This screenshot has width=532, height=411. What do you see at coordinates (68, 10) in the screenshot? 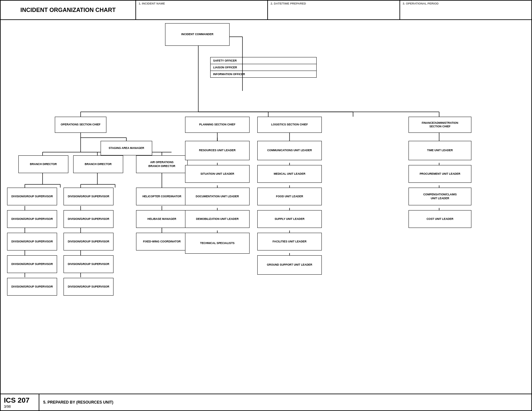
I see `chart-title: INCIDENT ORGANIZATION CHART` at bounding box center [68, 10].